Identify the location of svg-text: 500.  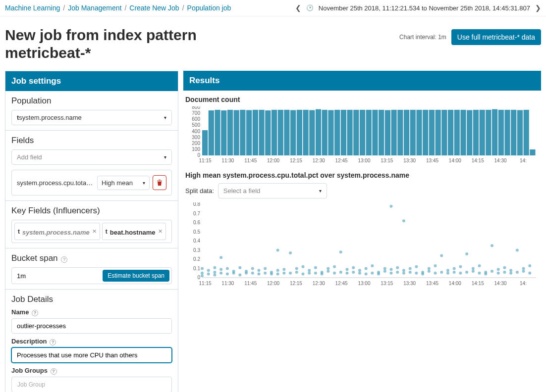
(196, 125).